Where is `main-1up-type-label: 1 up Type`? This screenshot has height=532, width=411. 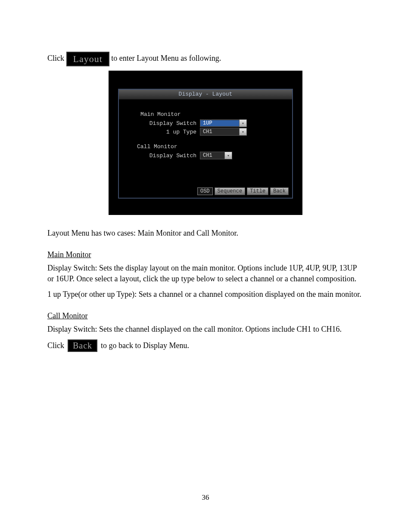 main-1up-type-label: 1 up Type is located at coordinates (164, 132).